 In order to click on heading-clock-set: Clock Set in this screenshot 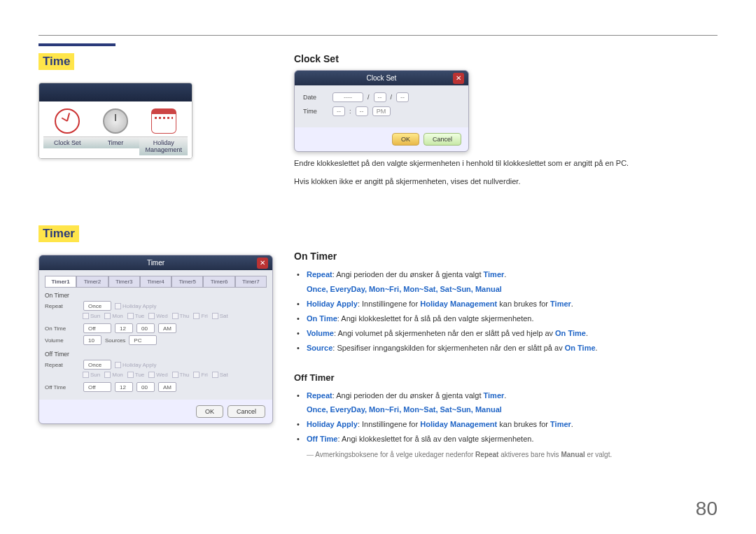, I will do `click(505, 59)`.